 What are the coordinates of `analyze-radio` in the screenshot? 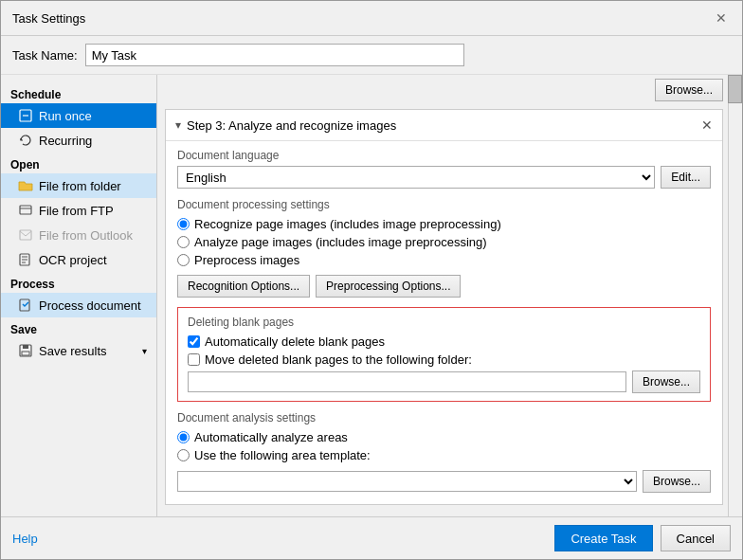 It's located at (184, 243).